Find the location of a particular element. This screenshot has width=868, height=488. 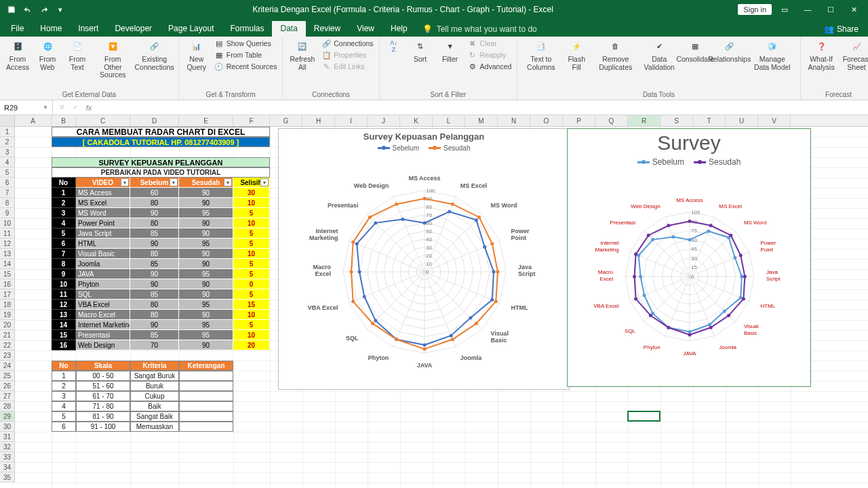

row-header-5: 5 is located at coordinates (7, 172).